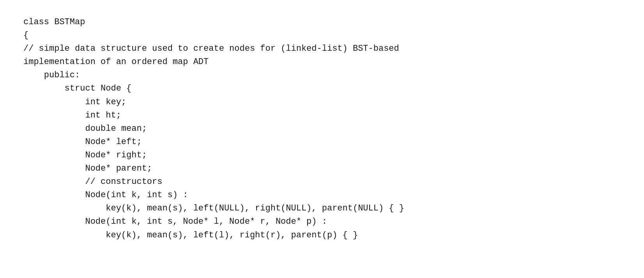 The image size is (644, 278). What do you see at coordinates (322, 129) in the screenshot?
I see `code-line: double mean;` at bounding box center [322, 129].